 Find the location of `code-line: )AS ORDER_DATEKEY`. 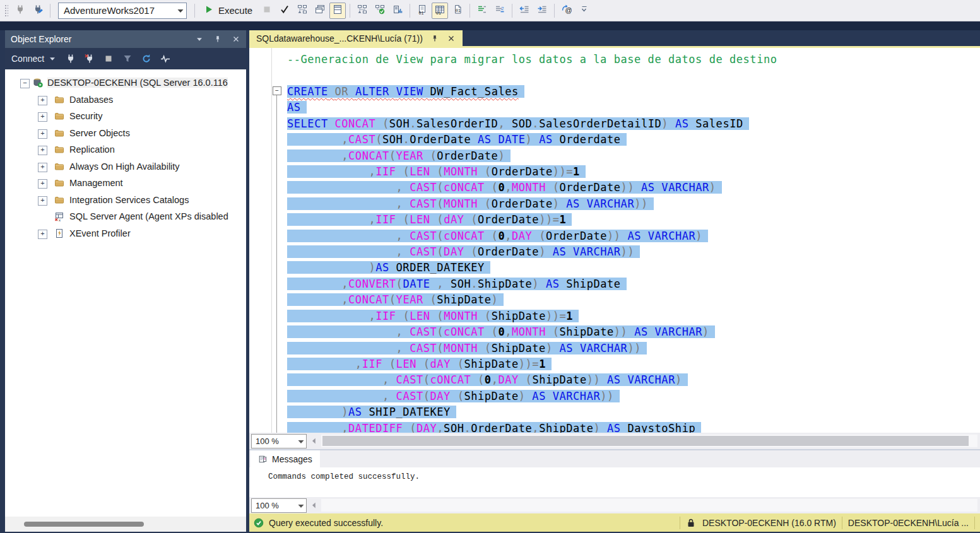

code-line: )AS ORDER_DATEKEY is located at coordinates (389, 268).